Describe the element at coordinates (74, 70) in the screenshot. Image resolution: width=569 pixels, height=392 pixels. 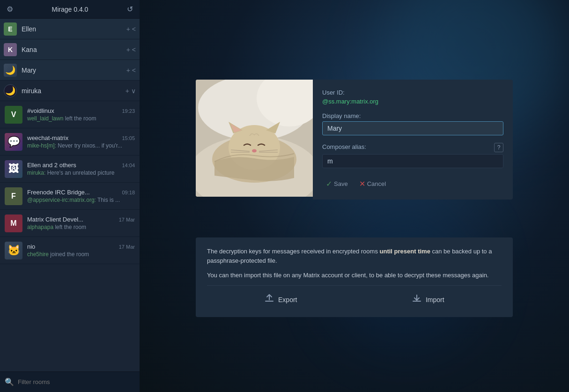
I see `account-name-mary: Mary` at that location.